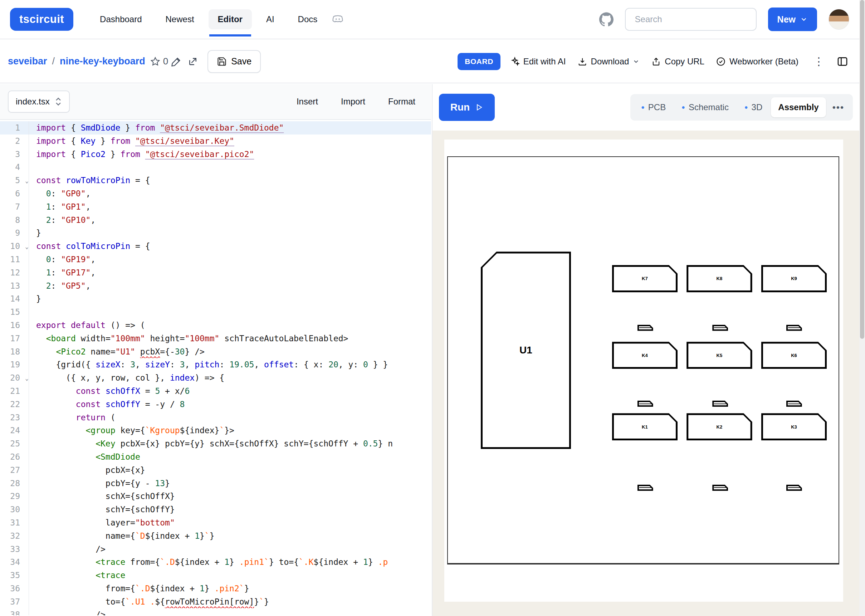 The image size is (865, 616). Describe the element at coordinates (645, 279) in the screenshot. I see `key-k7: K7` at that location.